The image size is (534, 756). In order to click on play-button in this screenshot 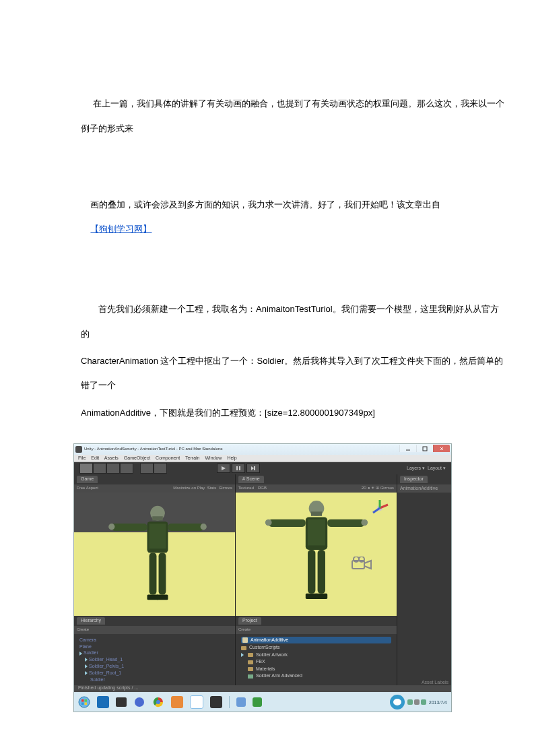, I will do `click(224, 468)`.